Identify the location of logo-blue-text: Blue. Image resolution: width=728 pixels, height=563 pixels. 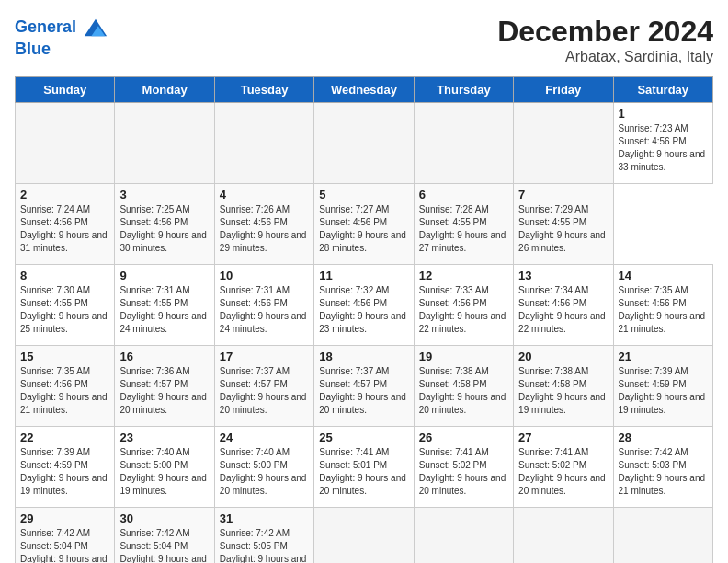
(62, 50).